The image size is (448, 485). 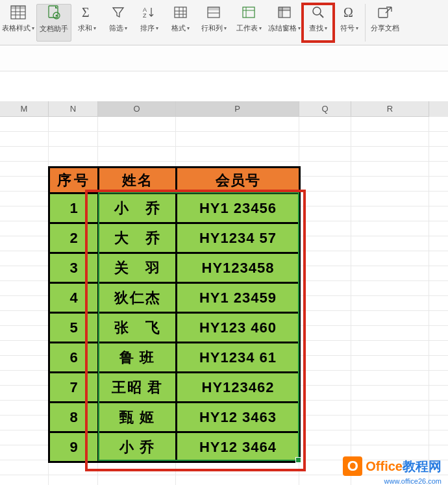 I want to click on tool-filter: 筛选▾, so click(x=118, y=23).